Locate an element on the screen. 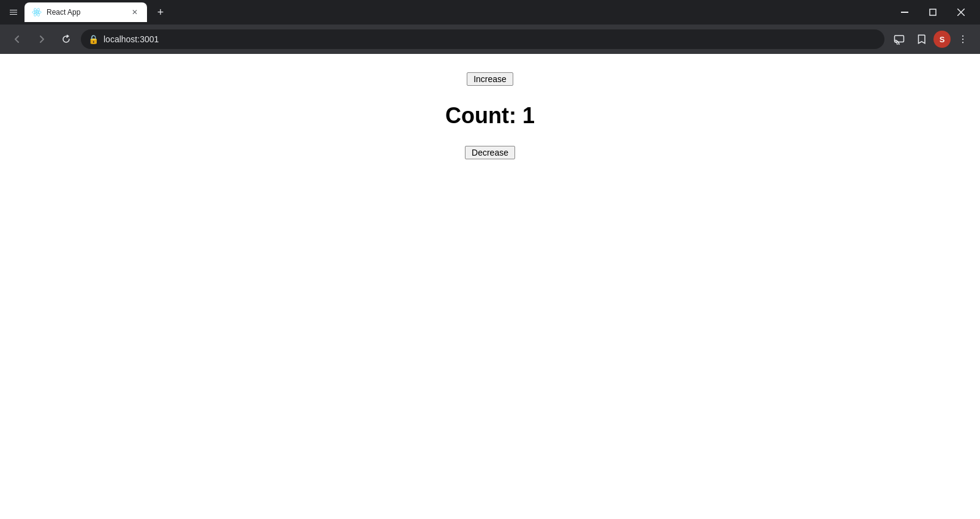  increase-button: Increase is located at coordinates (490, 79).